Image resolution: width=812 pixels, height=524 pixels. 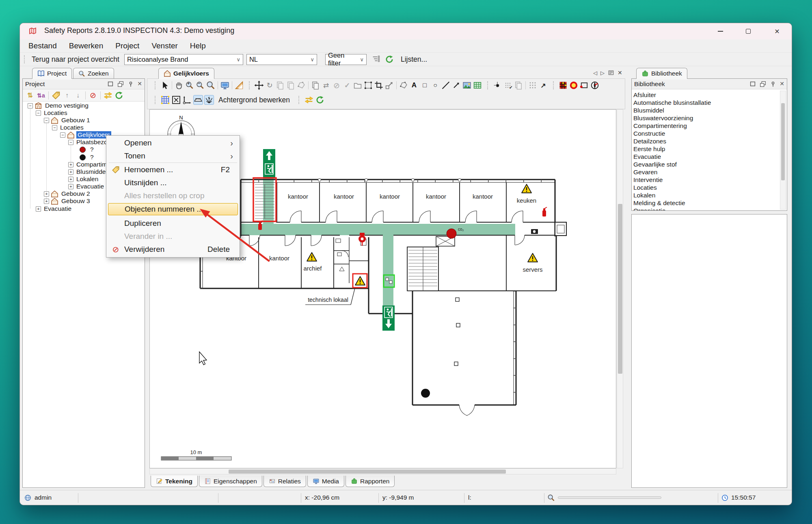 What do you see at coordinates (280, 85) in the screenshot?
I see `order-back-icon` at bounding box center [280, 85].